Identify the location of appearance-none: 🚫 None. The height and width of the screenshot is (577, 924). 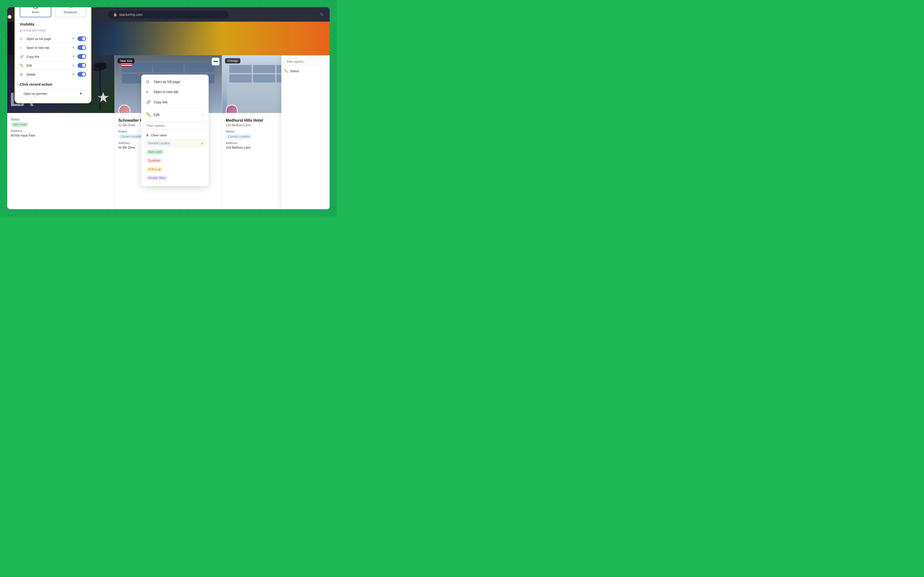
(36, 12).